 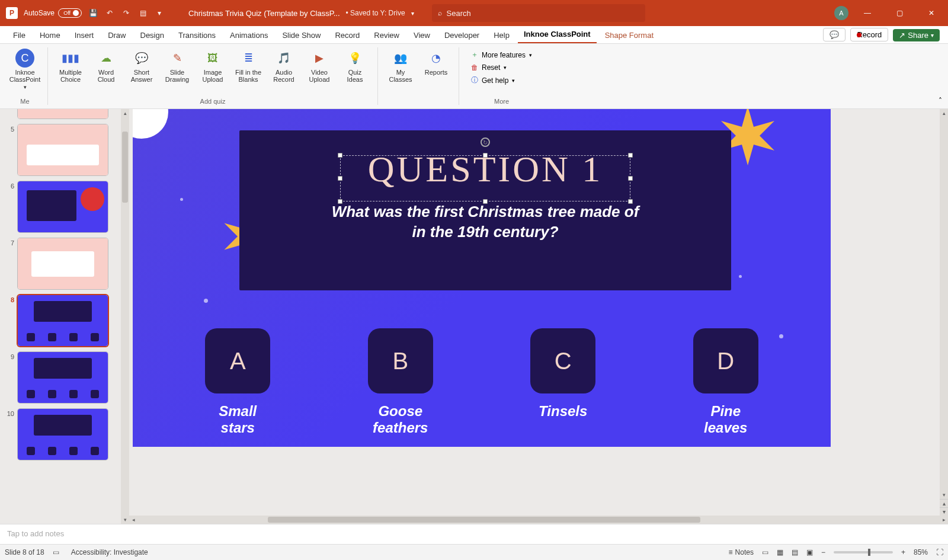 What do you see at coordinates (563, 411) in the screenshot?
I see `answer-label: Tinsels` at bounding box center [563, 411].